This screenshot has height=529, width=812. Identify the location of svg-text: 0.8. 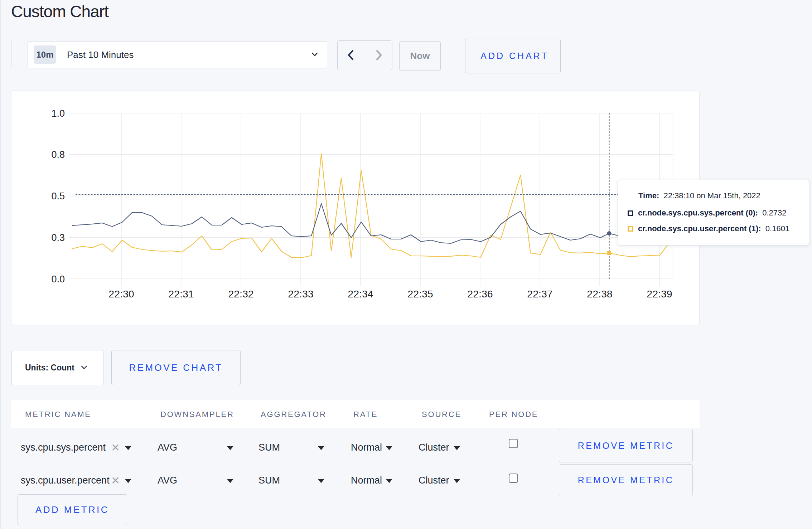
(58, 155).